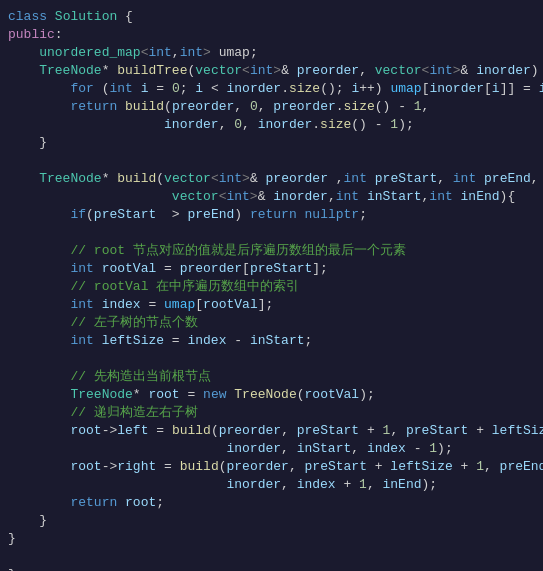  I want to click on class-name: Solution, so click(86, 17).